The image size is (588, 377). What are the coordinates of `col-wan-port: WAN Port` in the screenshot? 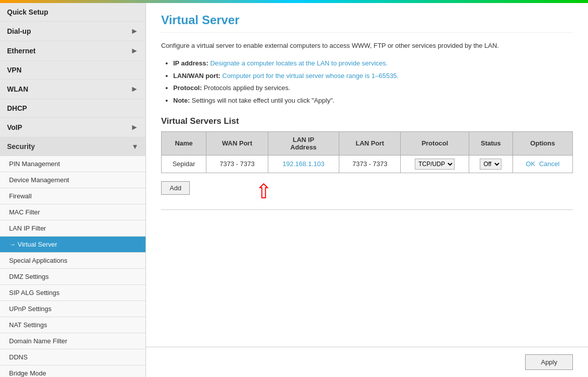 It's located at (238, 143).